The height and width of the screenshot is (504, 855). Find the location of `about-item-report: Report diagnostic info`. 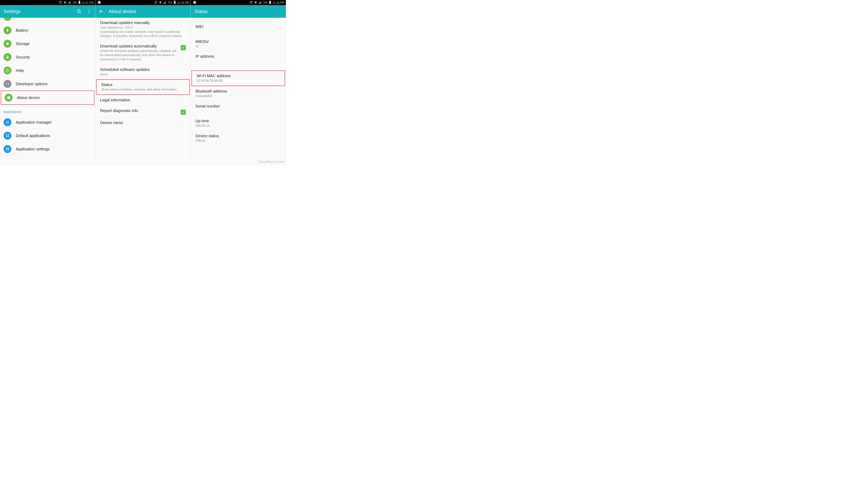

about-item-report: Report diagnostic info is located at coordinates (143, 112).